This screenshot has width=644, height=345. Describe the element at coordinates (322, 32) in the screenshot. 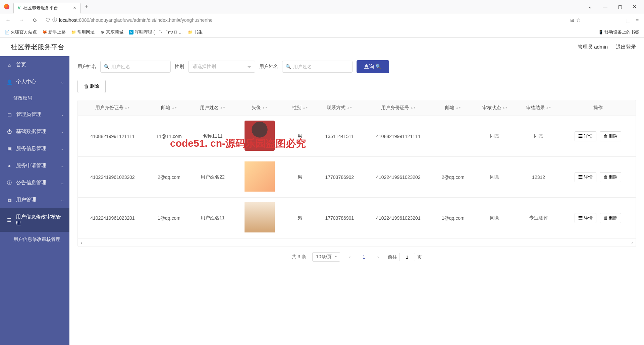

I see `bookmarks-bar: 📄火狐官方站点 🦊新手上路 📁常用网址 ⊕京东商城 tv哔哩哔哩 ( ゜- ゜)…` at that location.